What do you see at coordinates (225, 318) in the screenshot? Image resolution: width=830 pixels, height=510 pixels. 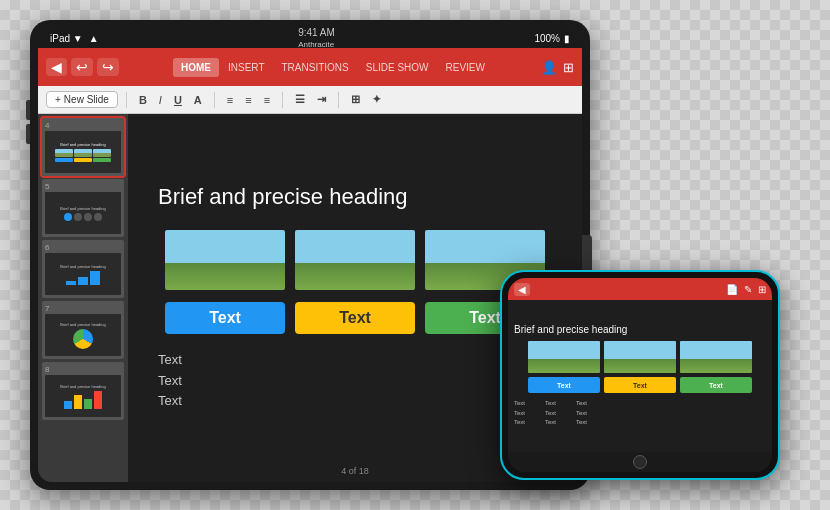 I see `slide-button-text-1: Text` at bounding box center [225, 318].